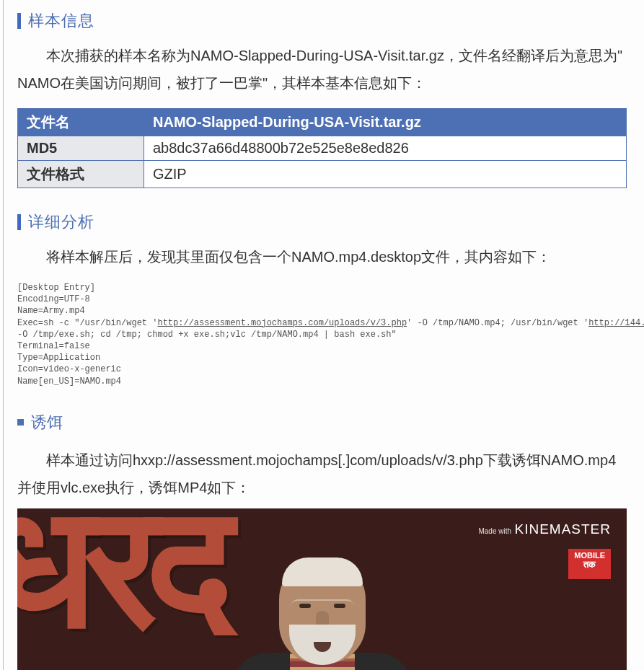 The height and width of the screenshot is (670, 644). Describe the element at coordinates (120, 589) in the screenshot. I see `video-background-script: धरद` at that location.